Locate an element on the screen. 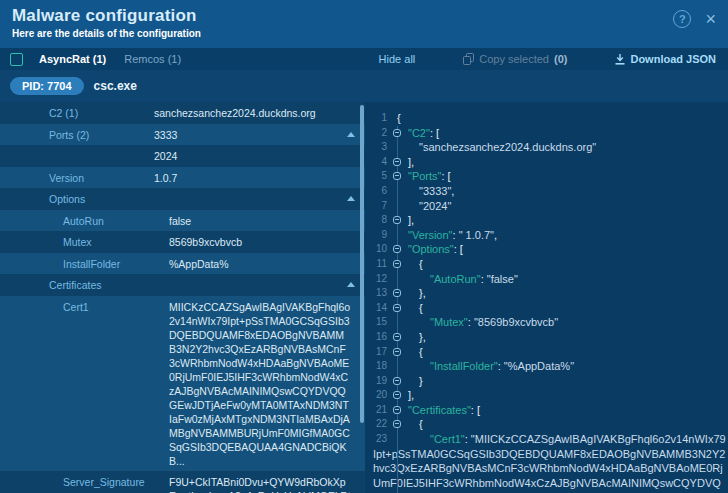 The image size is (728, 493). json-line-number: 20 is located at coordinates (376, 396).